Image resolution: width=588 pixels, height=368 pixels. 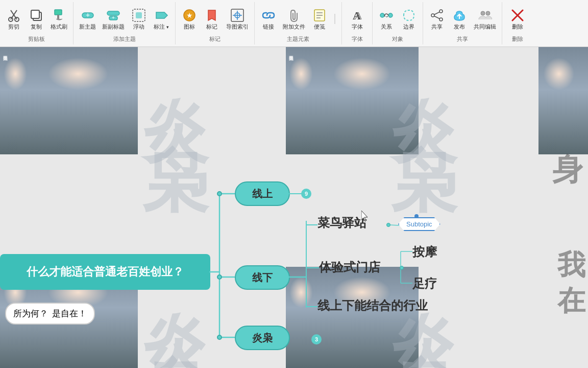 What do you see at coordinates (262, 278) in the screenshot?
I see `node-xianxia-label: 线下` at bounding box center [262, 278].